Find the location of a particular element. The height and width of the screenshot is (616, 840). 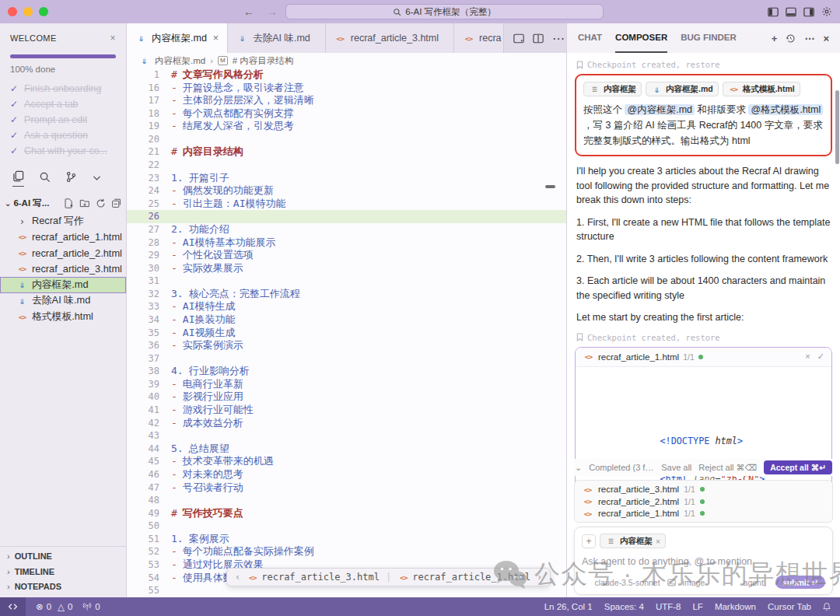

search-icon is located at coordinates (45, 179).